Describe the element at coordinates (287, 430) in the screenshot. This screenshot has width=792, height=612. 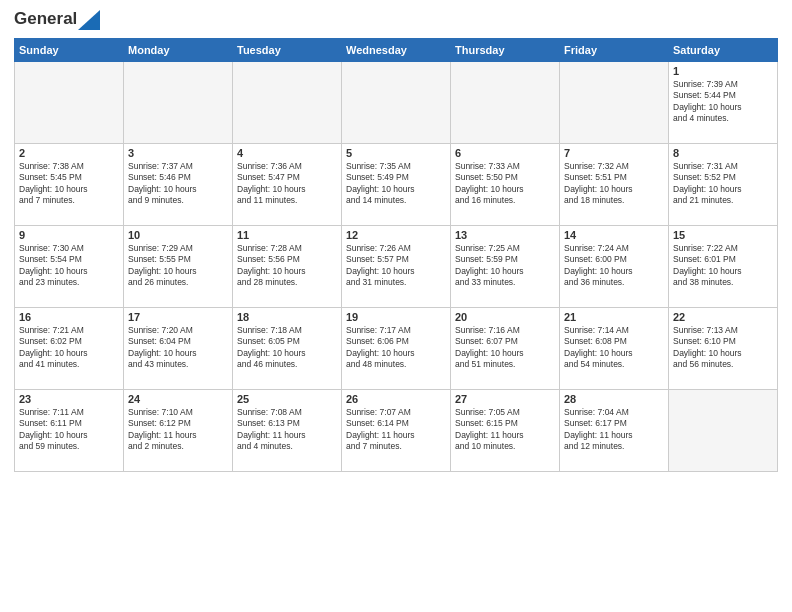
I see `day-detail: Sunrise: 7:08 AM Sunset: 6:13 PM Dayligh…` at that location.